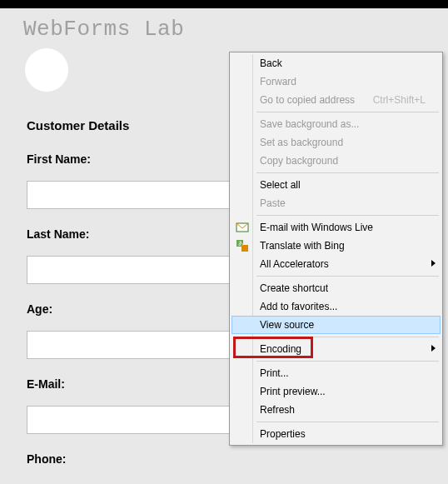 The height and width of the screenshot is (484, 448). I want to click on menu-print: Print..., so click(336, 373).